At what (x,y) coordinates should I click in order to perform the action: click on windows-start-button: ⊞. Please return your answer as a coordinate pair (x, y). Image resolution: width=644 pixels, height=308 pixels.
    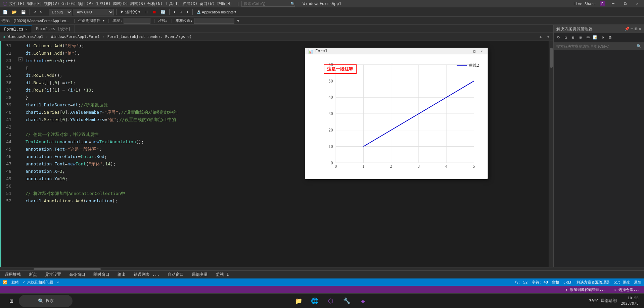
    Looking at the image, I should click on (11, 301).